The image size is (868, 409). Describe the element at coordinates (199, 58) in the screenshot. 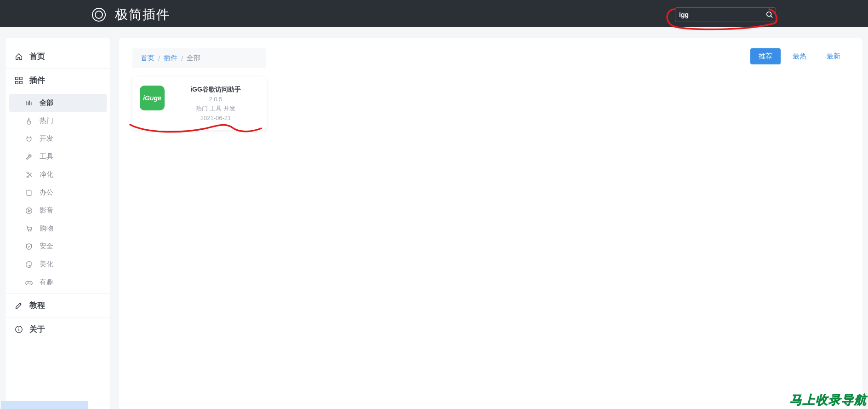

I see `breadcrumb: 首页 / 插件 / 全部` at that location.